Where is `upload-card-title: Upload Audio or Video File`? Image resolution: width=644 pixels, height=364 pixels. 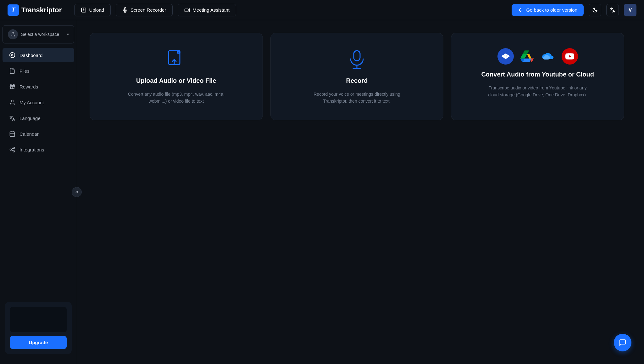
upload-card-title: Upload Audio or Video File is located at coordinates (176, 81).